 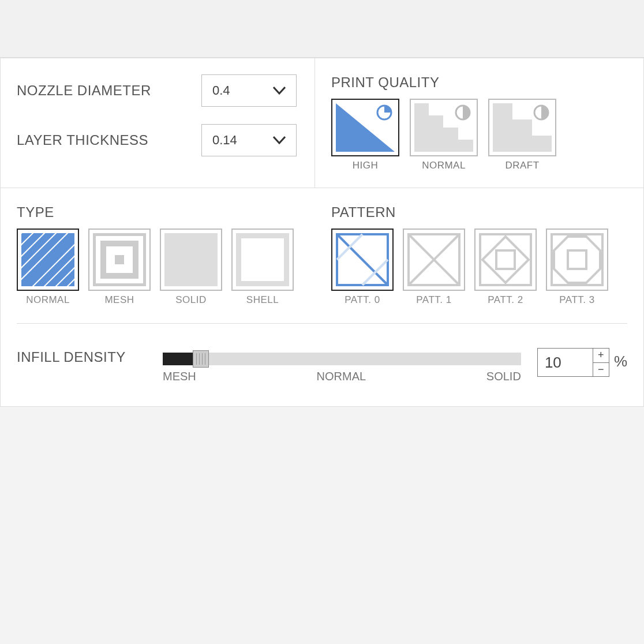 What do you see at coordinates (119, 260) in the screenshot?
I see `type-option-mesh` at bounding box center [119, 260].